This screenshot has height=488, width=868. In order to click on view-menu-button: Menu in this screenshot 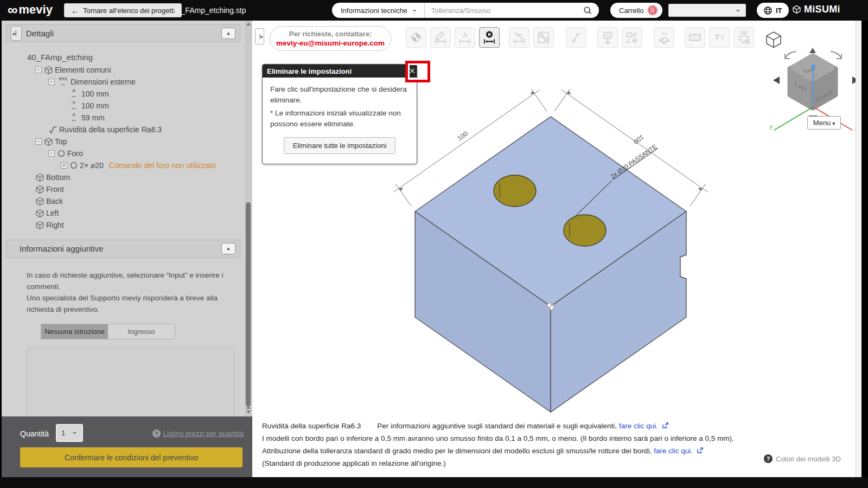, I will do `click(824, 123)`.